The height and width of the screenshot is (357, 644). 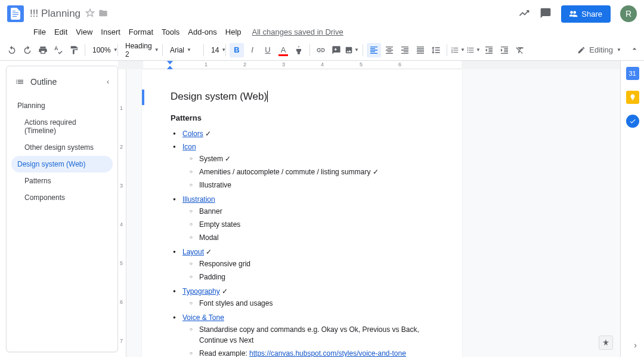 What do you see at coordinates (90, 14) in the screenshot?
I see `star-icon` at bounding box center [90, 14].